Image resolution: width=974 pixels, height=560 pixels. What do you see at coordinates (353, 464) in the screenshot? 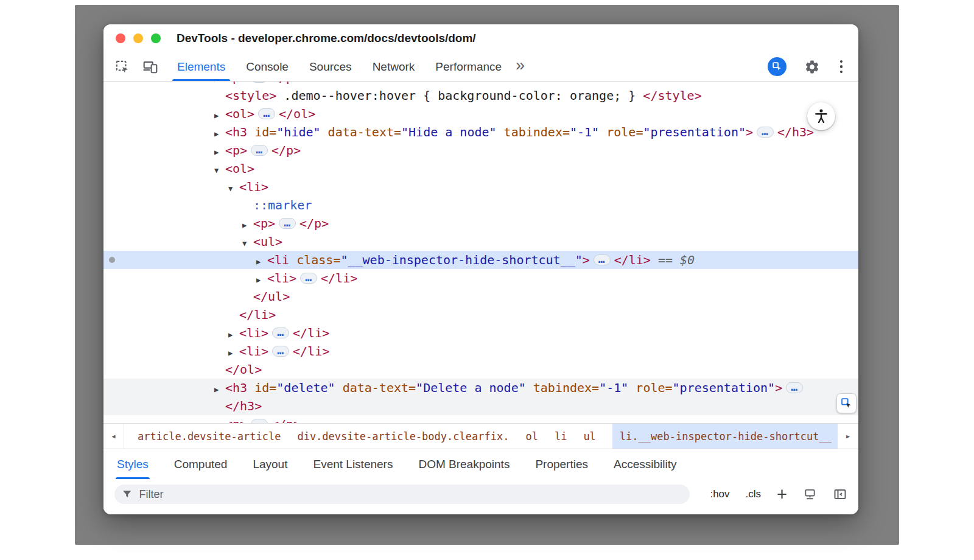
I see `tab-event-listeners: Event Listeners` at bounding box center [353, 464].